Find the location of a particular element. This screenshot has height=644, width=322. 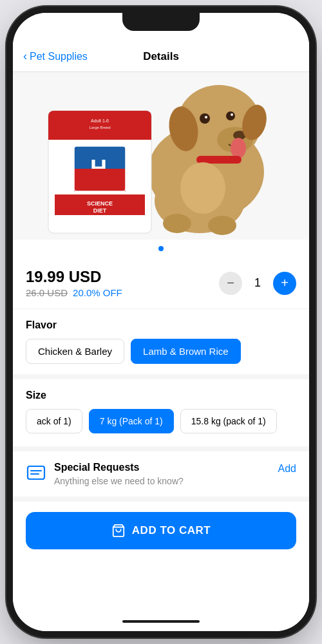

flavor-options: Chicken & Barley Lamb & Brown Rice is located at coordinates (161, 352).